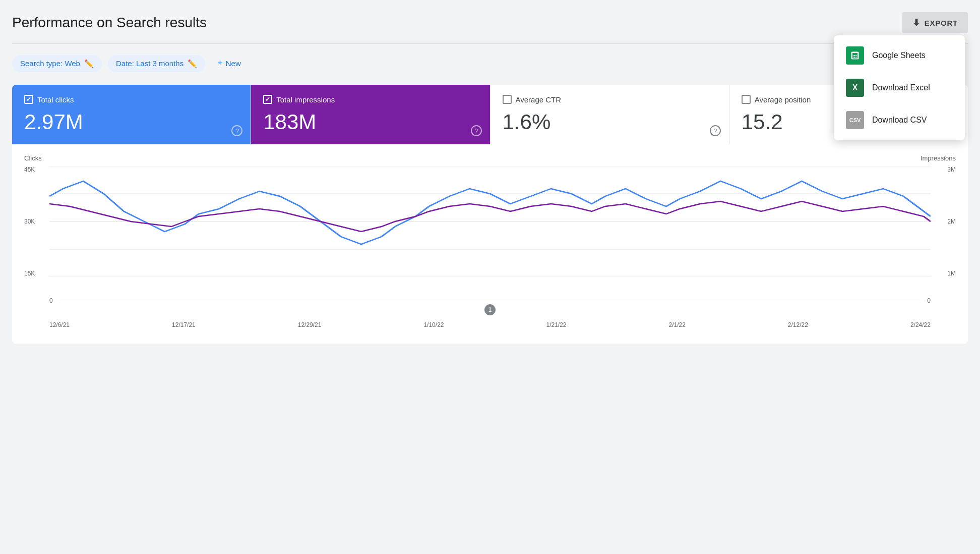 This screenshot has height=554, width=980. Describe the element at coordinates (490, 64) in the screenshot. I see `filters-row: Search type: Web ✏️ Date: Last 3 months …` at that location.